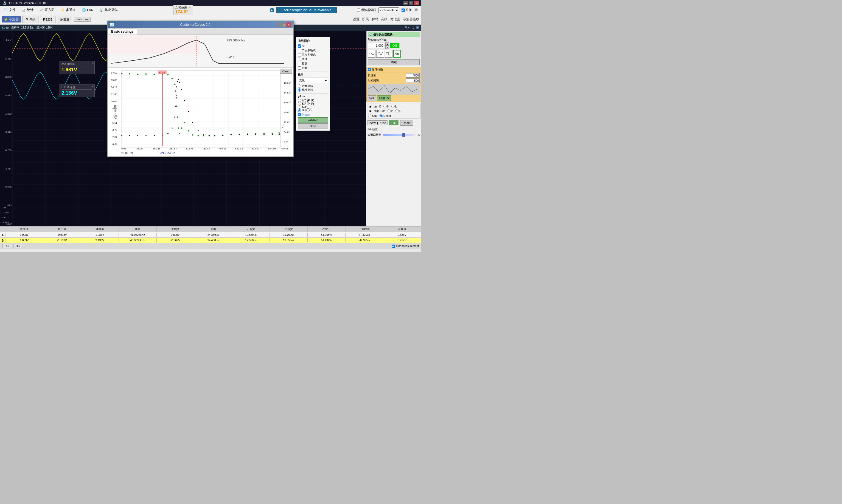 Image resolution: width=842 pixels, height=504 pixels. What do you see at coordinates (68, 10) in the screenshot?
I see `menu-multichannel: ⚡ 多通道` at bounding box center [68, 10].